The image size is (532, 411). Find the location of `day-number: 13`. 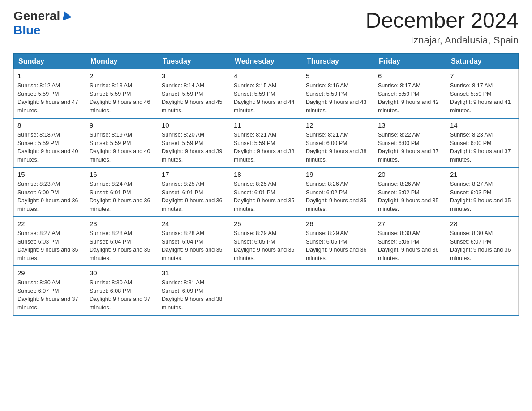

day-number: 13 is located at coordinates (410, 125).